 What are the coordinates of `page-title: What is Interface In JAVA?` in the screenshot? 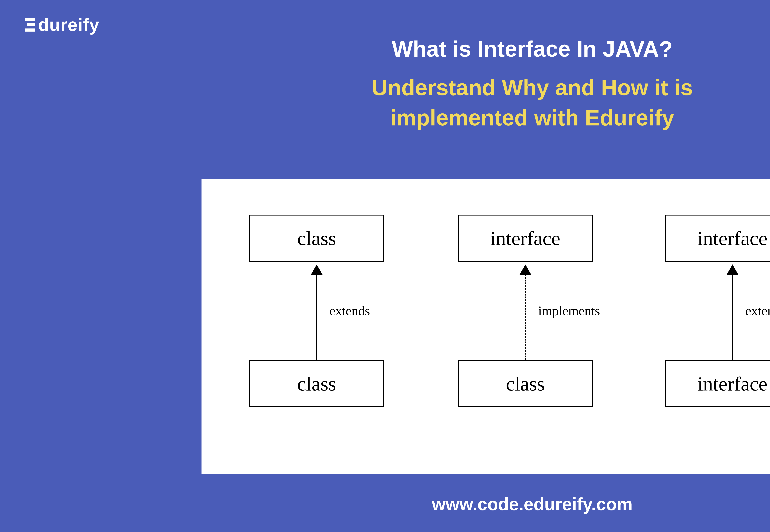 It's located at (385, 49).